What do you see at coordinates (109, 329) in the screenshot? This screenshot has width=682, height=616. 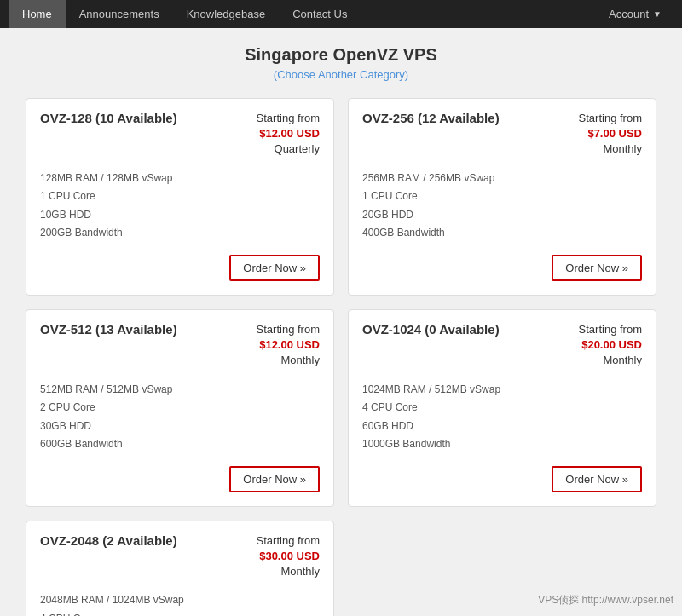 I see `card-name-2: OVZ-512 (13 Available)` at bounding box center [109, 329].